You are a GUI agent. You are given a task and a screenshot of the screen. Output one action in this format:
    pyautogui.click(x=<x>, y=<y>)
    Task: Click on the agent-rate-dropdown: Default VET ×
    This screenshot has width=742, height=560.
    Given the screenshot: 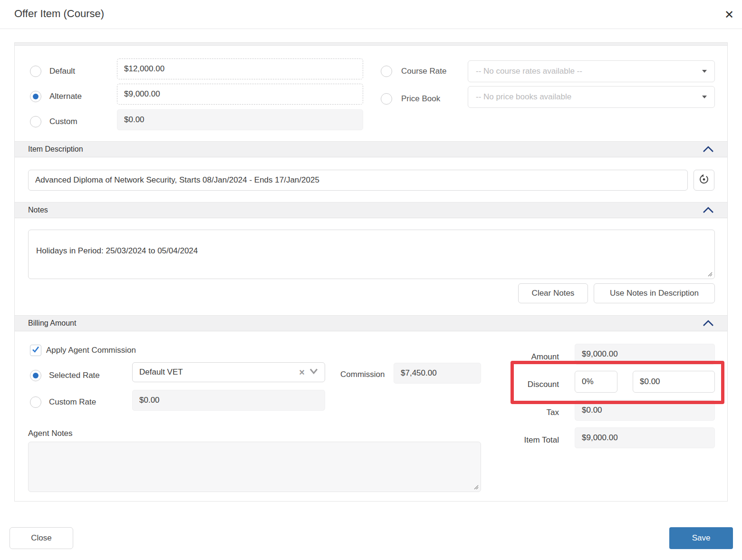 What is the action you would take?
    pyautogui.click(x=229, y=372)
    